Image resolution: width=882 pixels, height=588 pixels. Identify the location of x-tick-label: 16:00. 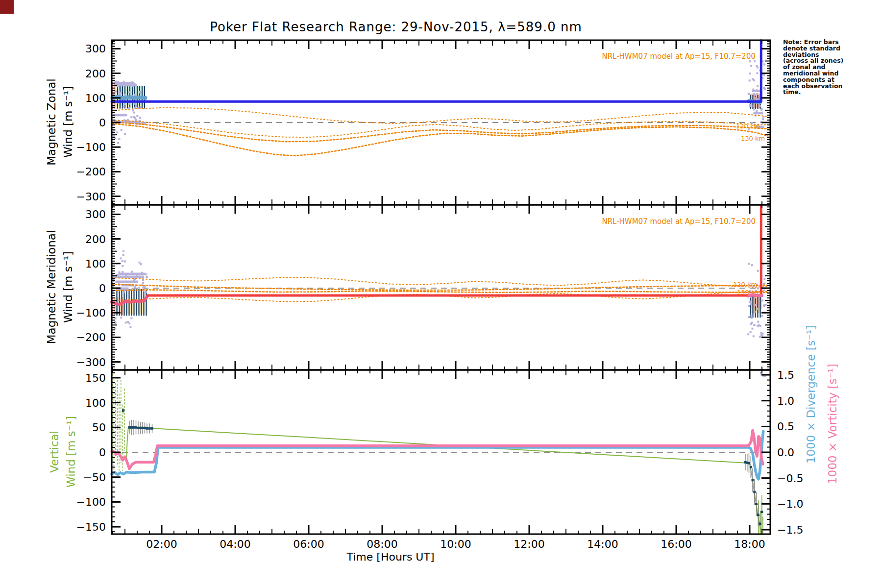
(676, 544).